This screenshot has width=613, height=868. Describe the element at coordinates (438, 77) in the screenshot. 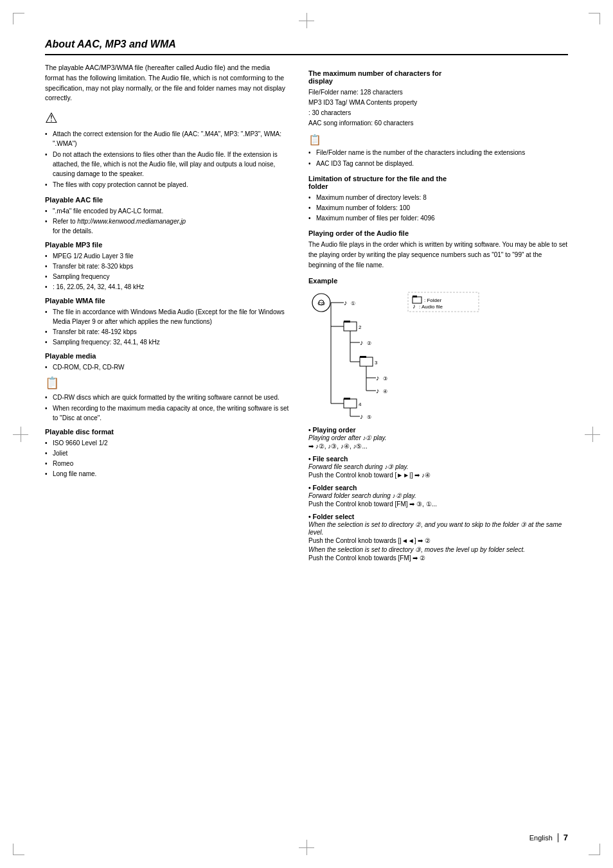

I see `max-chars-title: The maximum number of characters fordisp…` at that location.